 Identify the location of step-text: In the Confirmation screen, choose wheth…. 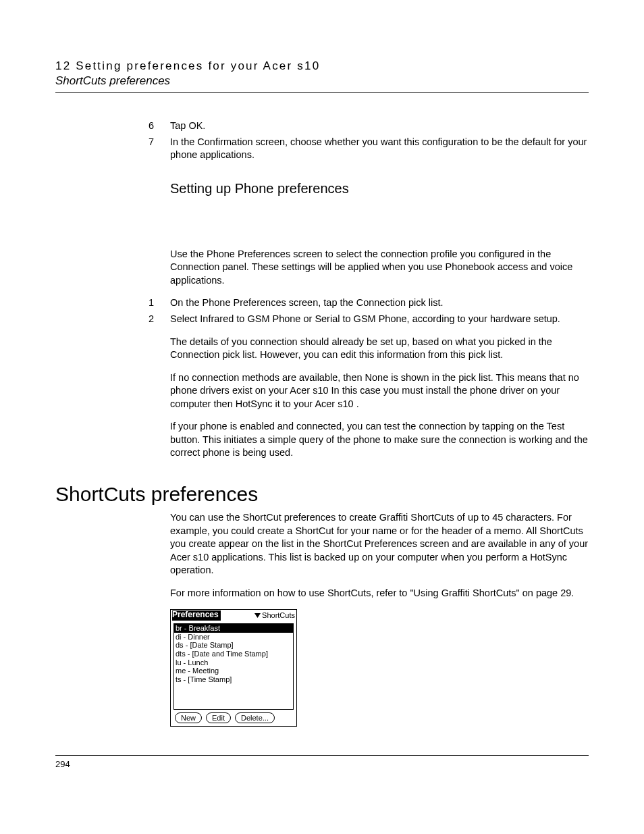
(379, 149).